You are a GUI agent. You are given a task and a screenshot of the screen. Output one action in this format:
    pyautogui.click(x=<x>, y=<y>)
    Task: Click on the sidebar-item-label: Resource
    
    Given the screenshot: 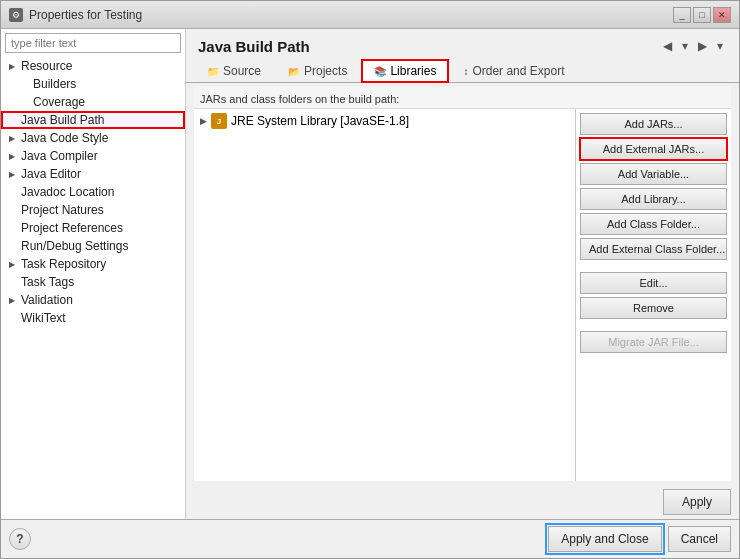 What is the action you would take?
    pyautogui.click(x=46, y=66)
    